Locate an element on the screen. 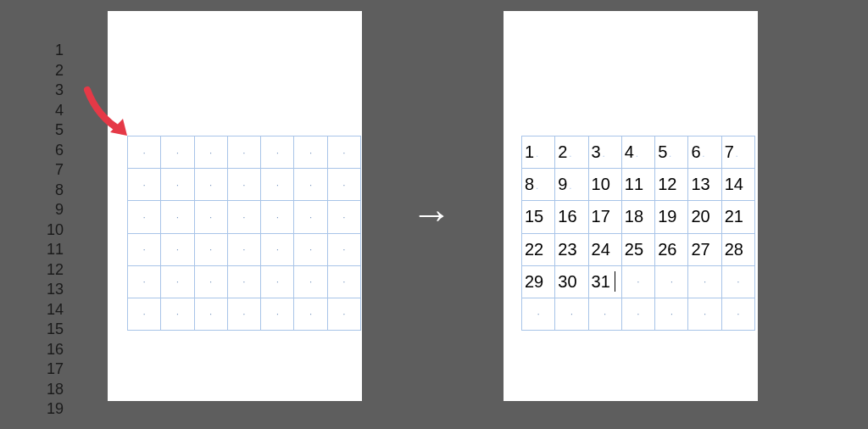  line-number: 8 is located at coordinates (55, 190).